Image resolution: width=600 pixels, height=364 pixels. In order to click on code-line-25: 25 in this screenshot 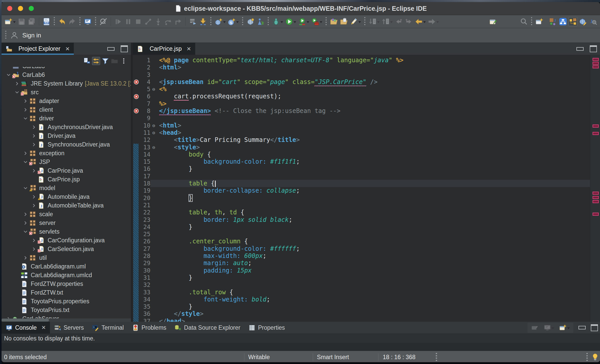, I will do `click(361, 234)`.